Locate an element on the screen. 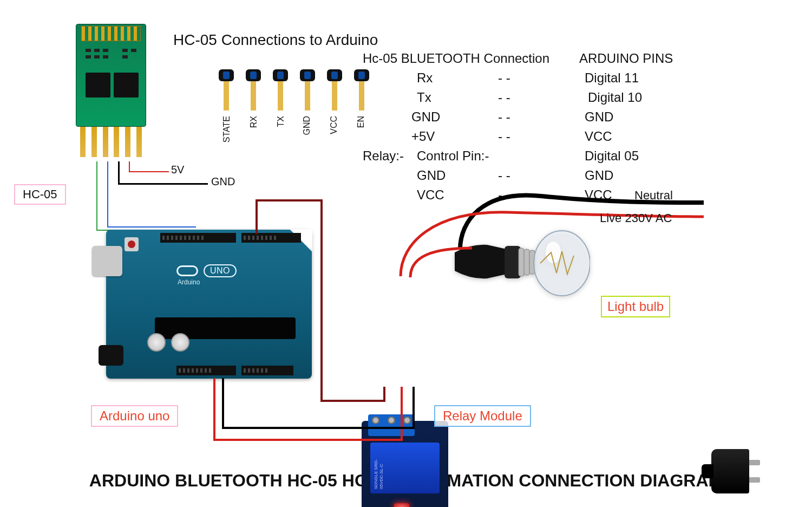 The width and height of the screenshot is (812, 507). table-hc05-tx-right: Digital 10 is located at coordinates (615, 98).